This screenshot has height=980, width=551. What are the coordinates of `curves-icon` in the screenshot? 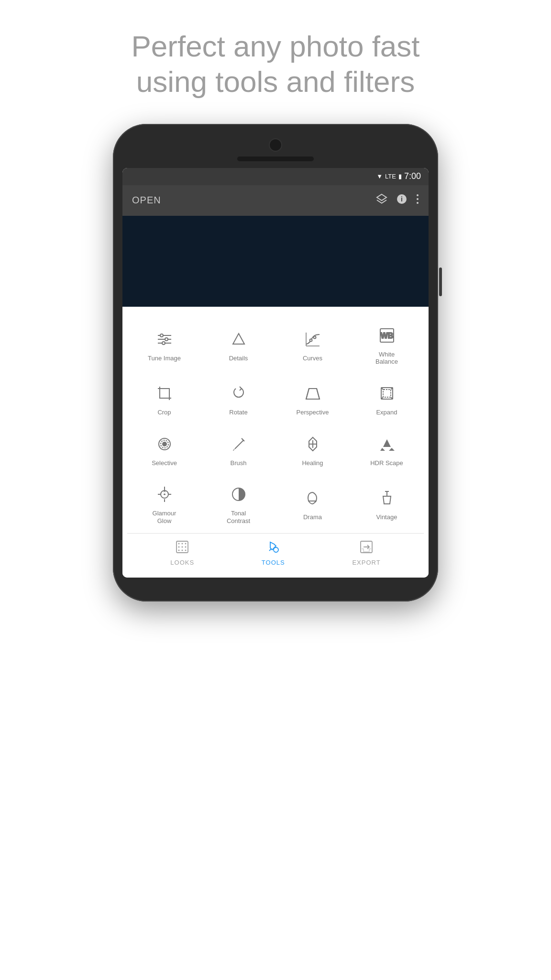 It's located at (313, 339).